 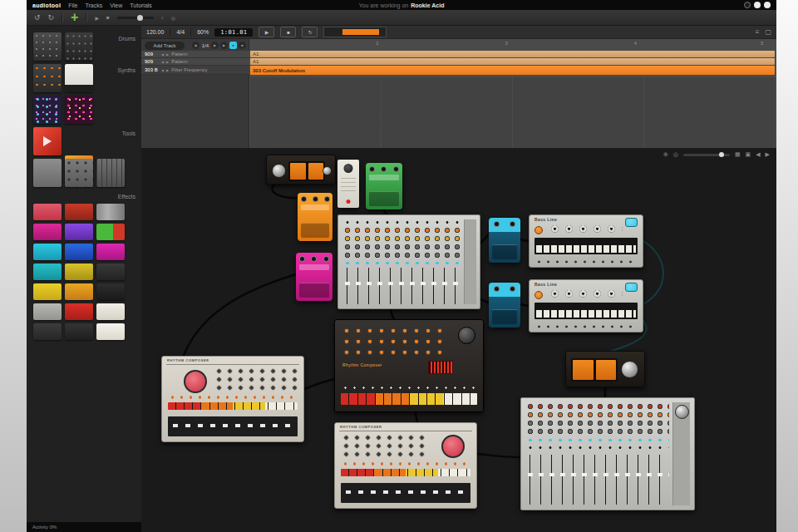 What do you see at coordinates (233, 399) in the screenshot?
I see `rhythm-composer-left: RHYTHM COMPOSER` at bounding box center [233, 399].